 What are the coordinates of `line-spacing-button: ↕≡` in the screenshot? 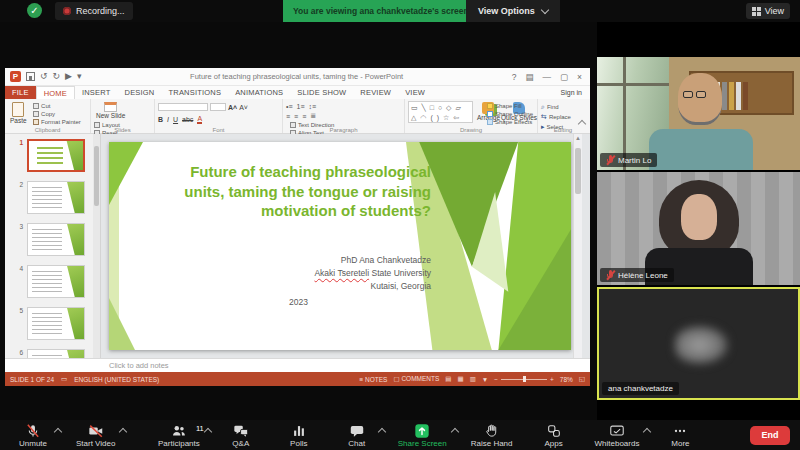 It's located at (313, 106).